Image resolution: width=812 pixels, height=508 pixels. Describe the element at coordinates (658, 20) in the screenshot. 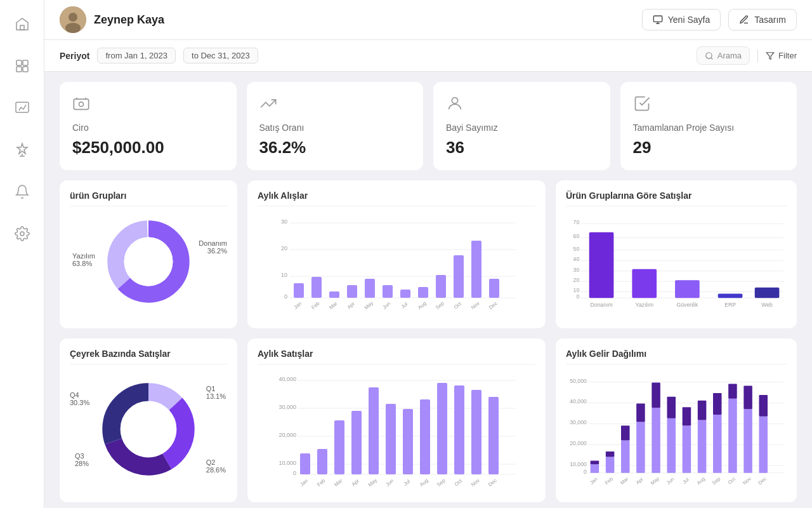

I see `new-page-icon` at that location.